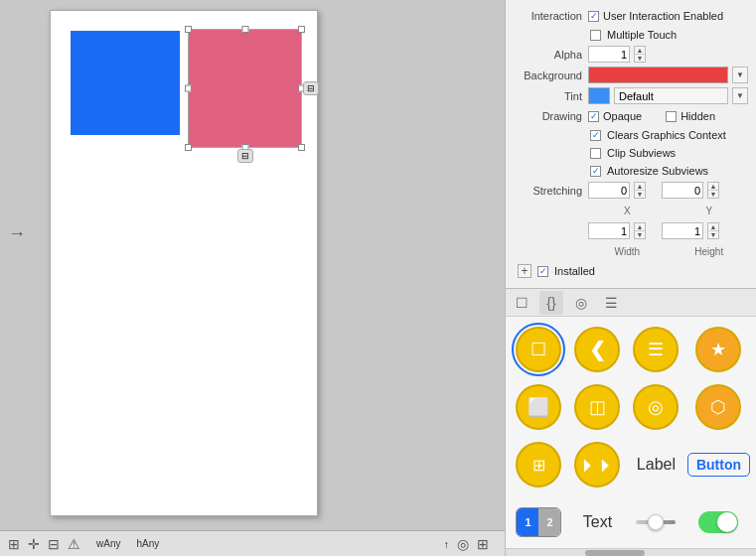 This screenshot has width=756, height=556. Describe the element at coordinates (483, 544) in the screenshot. I see `grid-icon: ⊞` at that location.